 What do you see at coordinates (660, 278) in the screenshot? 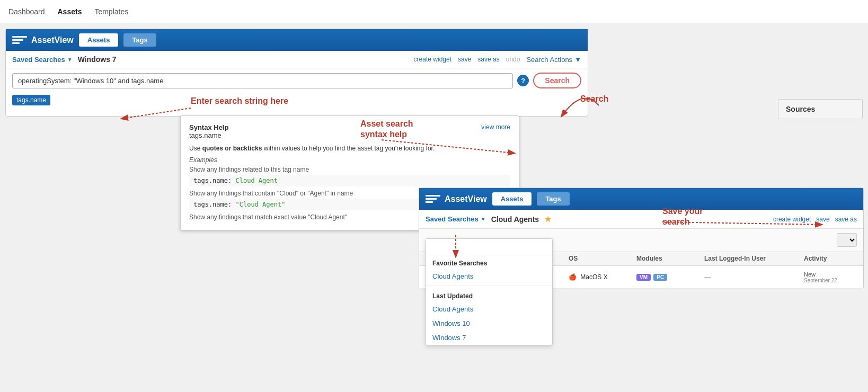
I see `pc-badge: PC` at bounding box center [660, 278].